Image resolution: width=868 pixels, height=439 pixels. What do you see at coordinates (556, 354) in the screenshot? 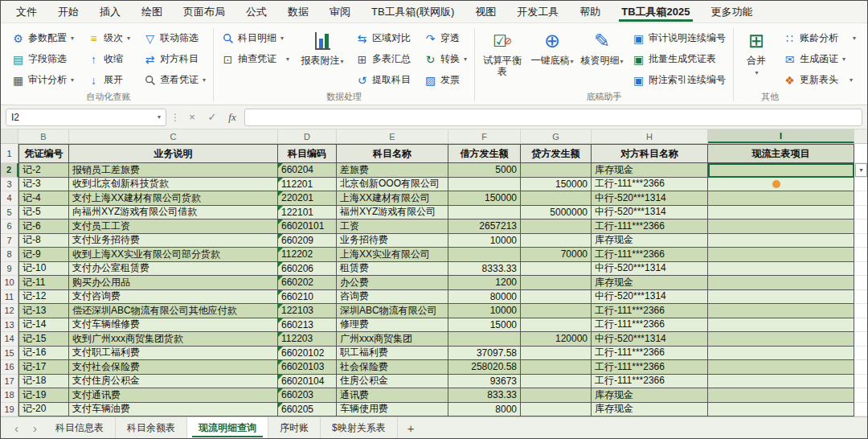
I see `table-cell-G15` at bounding box center [556, 354].